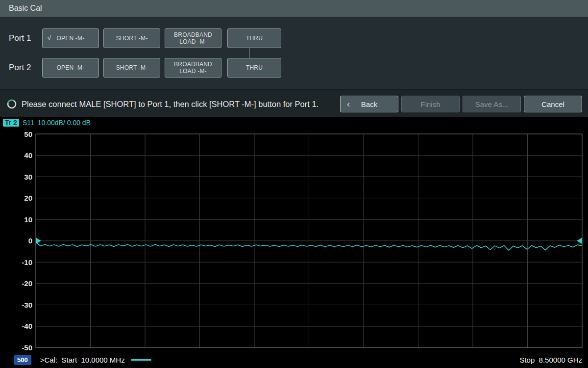 The image size is (588, 368). I want to click on svg-text: -50, so click(27, 347).